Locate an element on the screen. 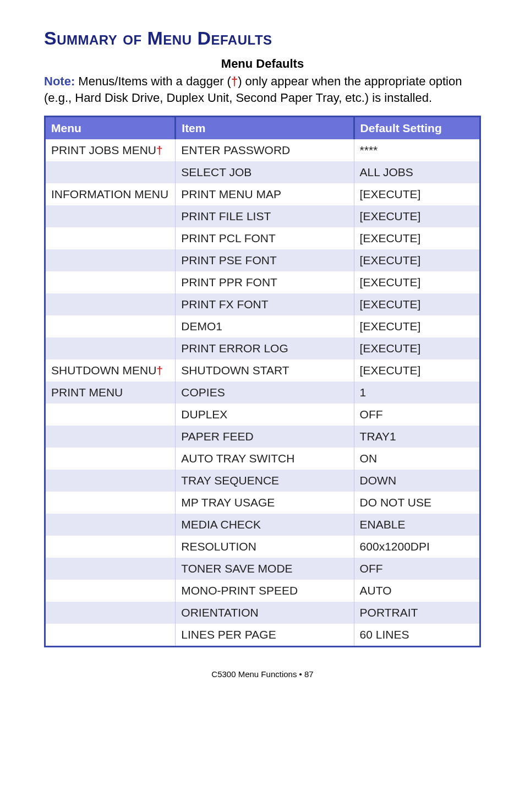  cell-default: **** is located at coordinates (417, 150).